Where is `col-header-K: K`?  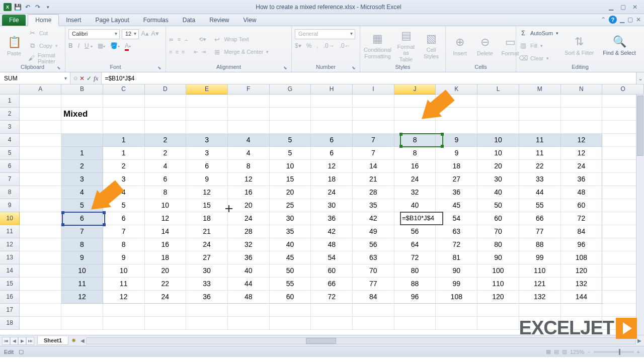 col-header-K: K is located at coordinates (457, 89).